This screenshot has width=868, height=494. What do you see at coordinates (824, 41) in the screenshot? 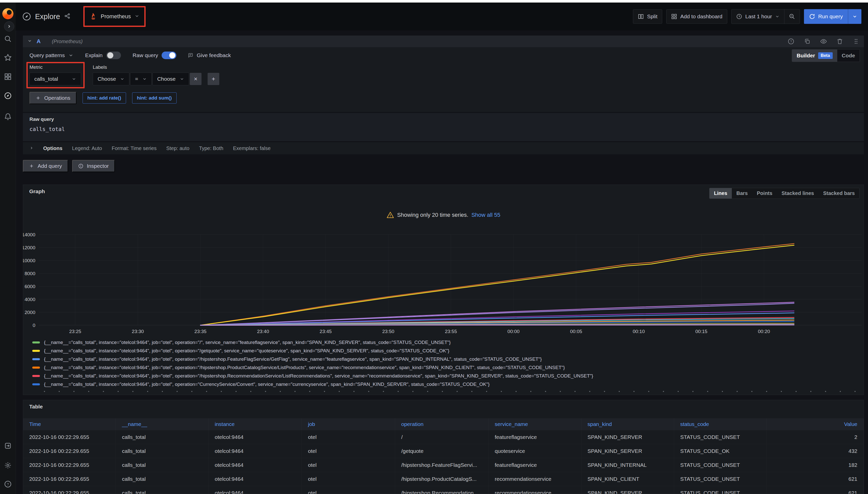
I see `hide-response-eye-icon` at bounding box center [824, 41].